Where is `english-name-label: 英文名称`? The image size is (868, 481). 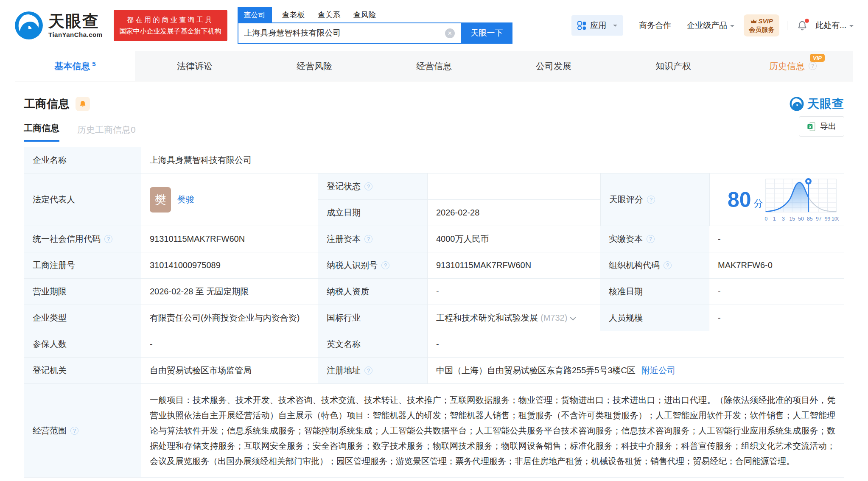
english-name-label: 英文名称 is located at coordinates (373, 344).